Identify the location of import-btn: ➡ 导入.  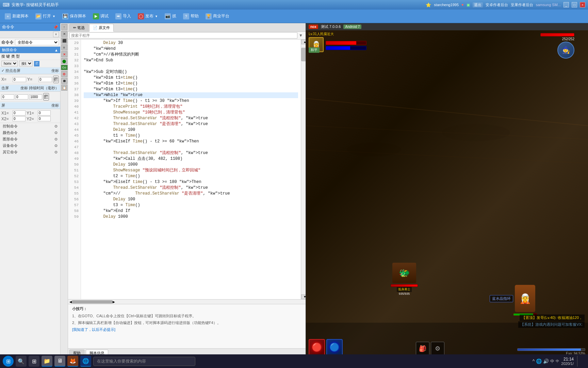
(123, 16).